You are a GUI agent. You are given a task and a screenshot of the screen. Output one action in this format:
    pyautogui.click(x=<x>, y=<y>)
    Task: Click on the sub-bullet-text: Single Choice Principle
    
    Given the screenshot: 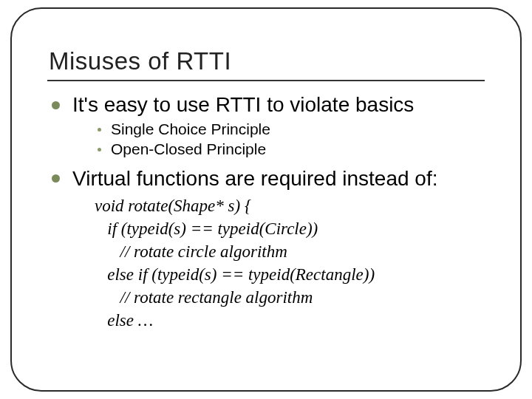 What is the action you would take?
    pyautogui.click(x=191, y=129)
    